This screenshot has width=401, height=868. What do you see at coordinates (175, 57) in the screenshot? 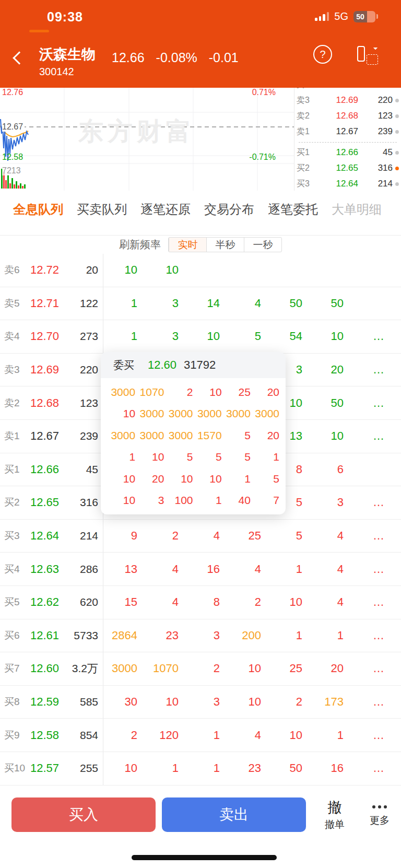
I see `price-summary: 12.66 -0.08% -0.01` at bounding box center [175, 57].